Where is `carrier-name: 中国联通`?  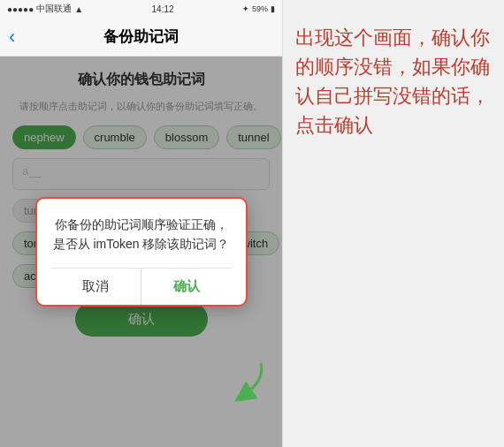
carrier-name: 中国联通 is located at coordinates (54, 9).